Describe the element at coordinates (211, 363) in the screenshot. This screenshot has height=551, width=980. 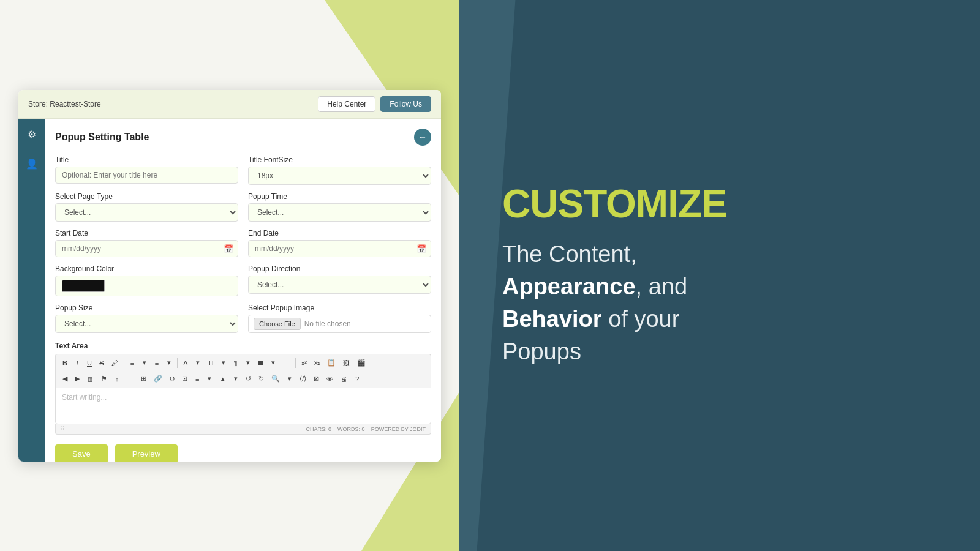
I see `paragraph-button: TI` at that location.